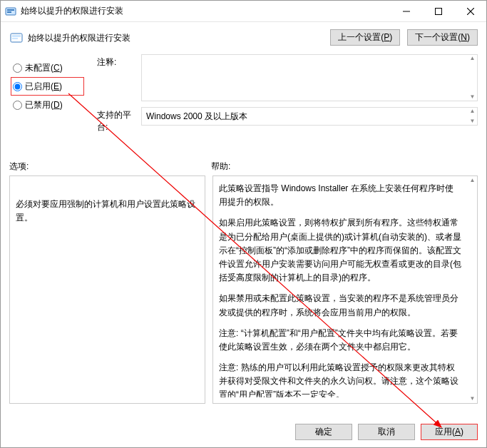 This screenshot has height=448, width=487. Describe the element at coordinates (406, 11) in the screenshot. I see `minimize-icon` at that location.